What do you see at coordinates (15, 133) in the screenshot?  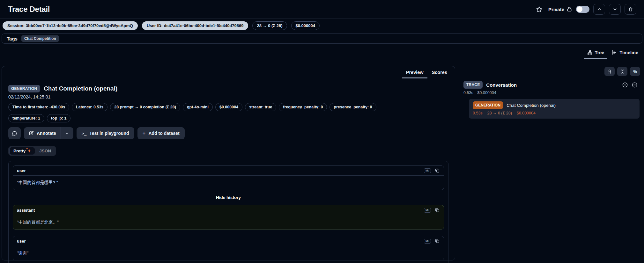 I see `comment-button` at bounding box center [15, 133].